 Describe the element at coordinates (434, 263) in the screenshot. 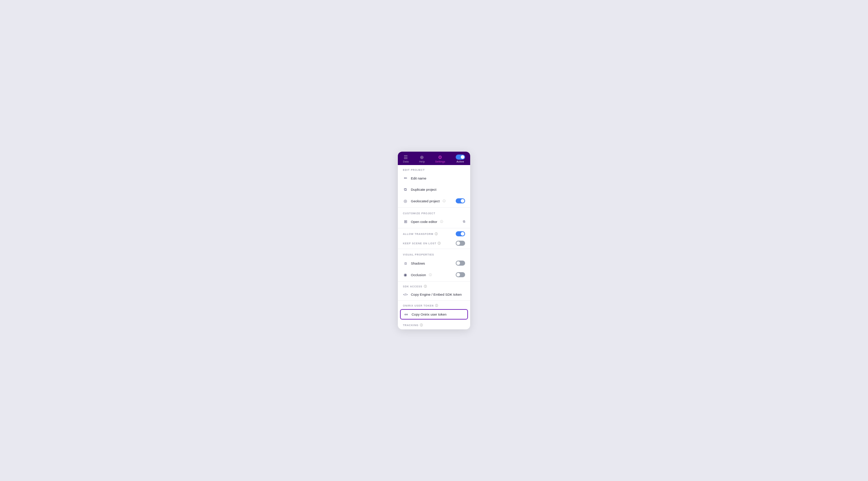

I see `shadows-item: ⧈ Shadows` at that location.